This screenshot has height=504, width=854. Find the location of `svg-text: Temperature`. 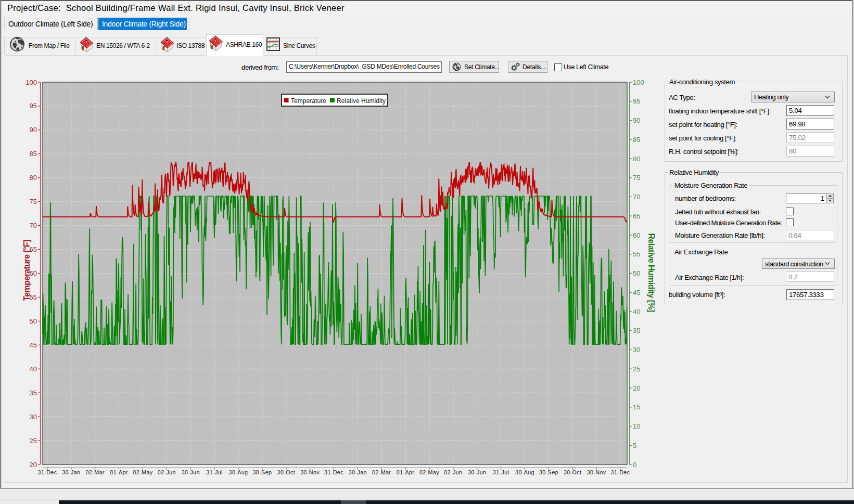

svg-text: Temperature is located at coordinates (309, 101).